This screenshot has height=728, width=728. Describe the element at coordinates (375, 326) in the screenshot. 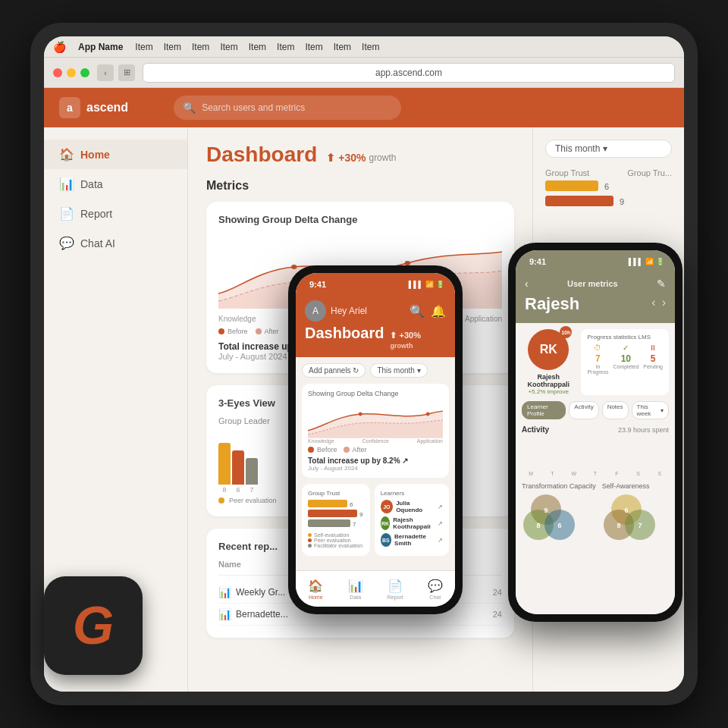

I see `left-phone-header: A Hey Ariel 🔍 🔔 Dashboard ⬆ +30% growth` at that location.